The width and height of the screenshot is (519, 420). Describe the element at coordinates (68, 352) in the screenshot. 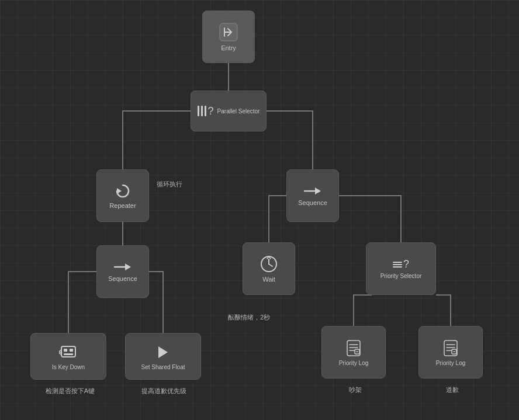

I see `keydown-icon` at that location.